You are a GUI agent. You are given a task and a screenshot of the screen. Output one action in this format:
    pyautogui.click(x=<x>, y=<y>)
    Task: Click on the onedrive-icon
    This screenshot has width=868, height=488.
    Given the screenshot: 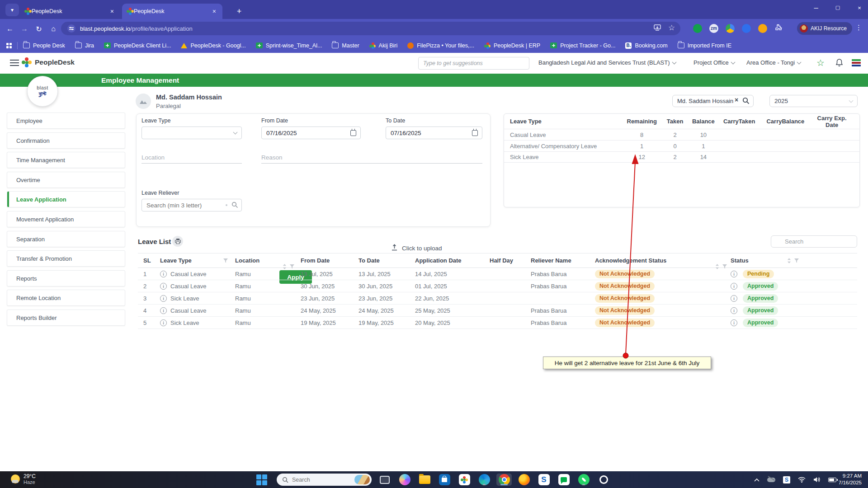 What is the action you would take?
    pyautogui.click(x=771, y=480)
    